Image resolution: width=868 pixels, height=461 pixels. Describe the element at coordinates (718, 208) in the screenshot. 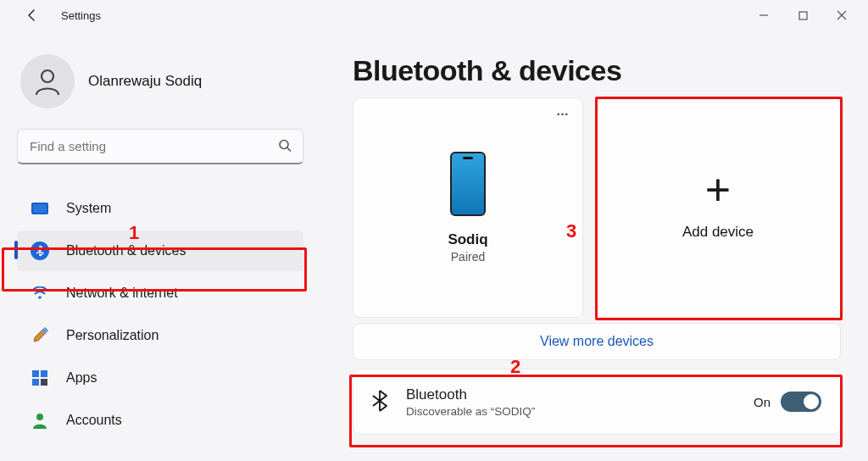

I see `add-device-card: + Add device` at that location.